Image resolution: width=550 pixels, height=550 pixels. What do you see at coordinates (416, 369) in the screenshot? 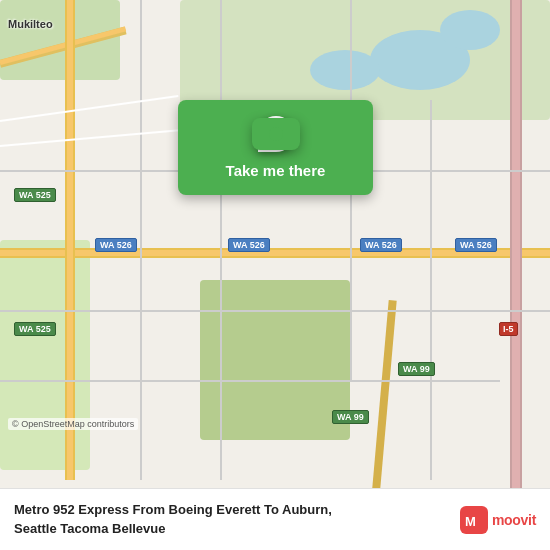
I see `wa99-label-1: WA 99` at bounding box center [416, 369].